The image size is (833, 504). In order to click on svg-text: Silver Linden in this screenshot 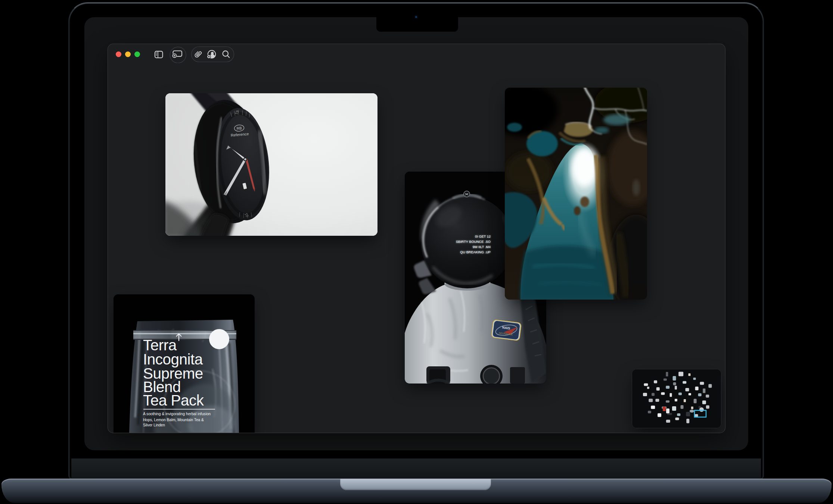, I will do `click(154, 425)`.